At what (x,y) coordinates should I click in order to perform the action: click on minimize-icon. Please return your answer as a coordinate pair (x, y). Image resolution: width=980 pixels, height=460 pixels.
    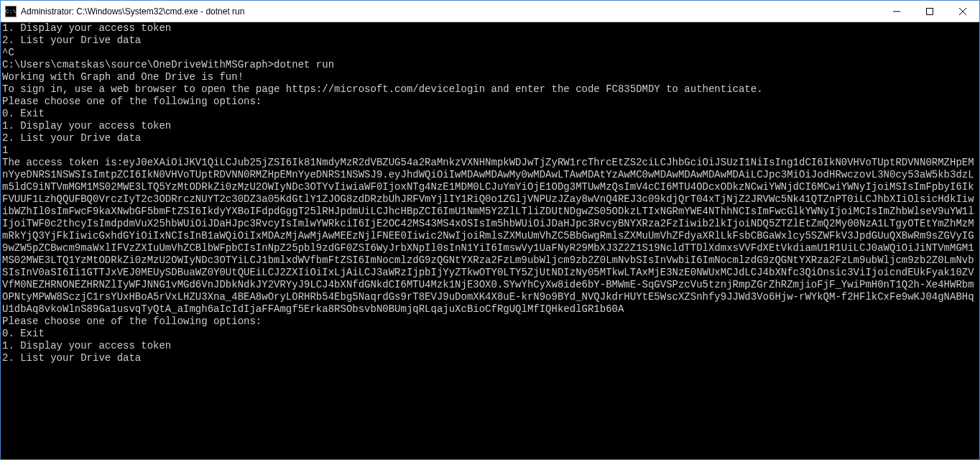
    Looking at the image, I should click on (897, 12).